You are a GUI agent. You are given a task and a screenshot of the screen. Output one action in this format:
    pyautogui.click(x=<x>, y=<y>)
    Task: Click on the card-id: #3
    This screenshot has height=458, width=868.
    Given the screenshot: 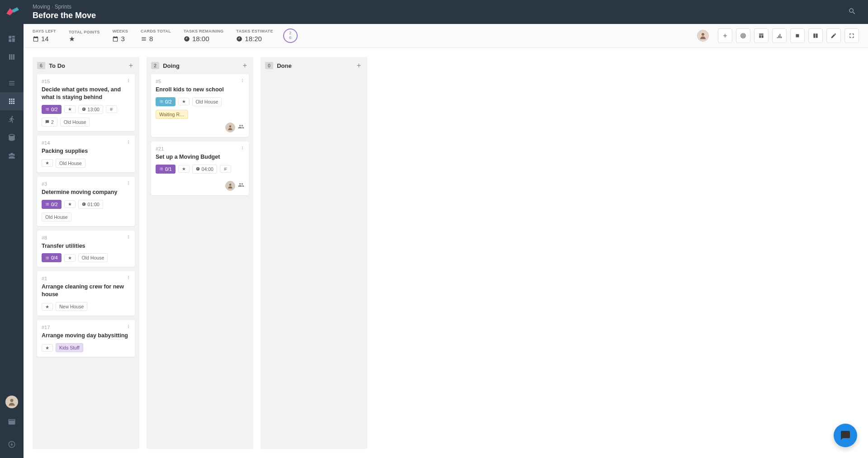 What is the action you would take?
    pyautogui.click(x=86, y=184)
    